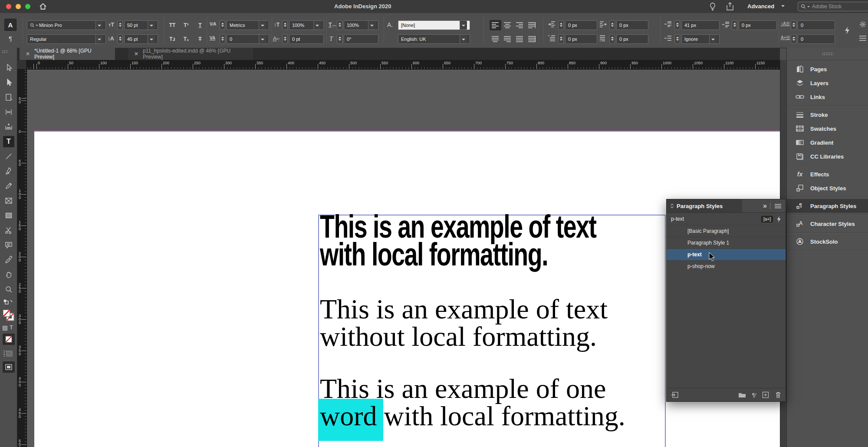 Image resolution: width=868 pixels, height=447 pixels. What do you see at coordinates (816, 25) in the screenshot?
I see `drop-cap-lines-field: 0` at bounding box center [816, 25].